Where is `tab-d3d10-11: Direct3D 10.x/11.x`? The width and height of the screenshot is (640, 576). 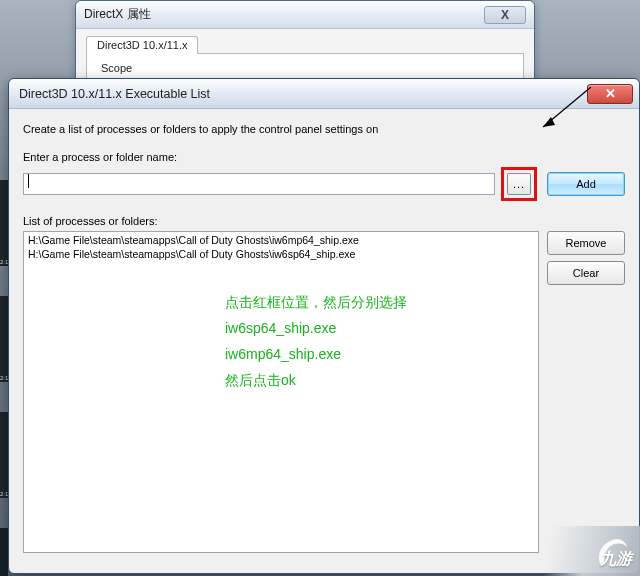
tab-d3d10-11: Direct3D 10.x/11.x is located at coordinates (142, 45).